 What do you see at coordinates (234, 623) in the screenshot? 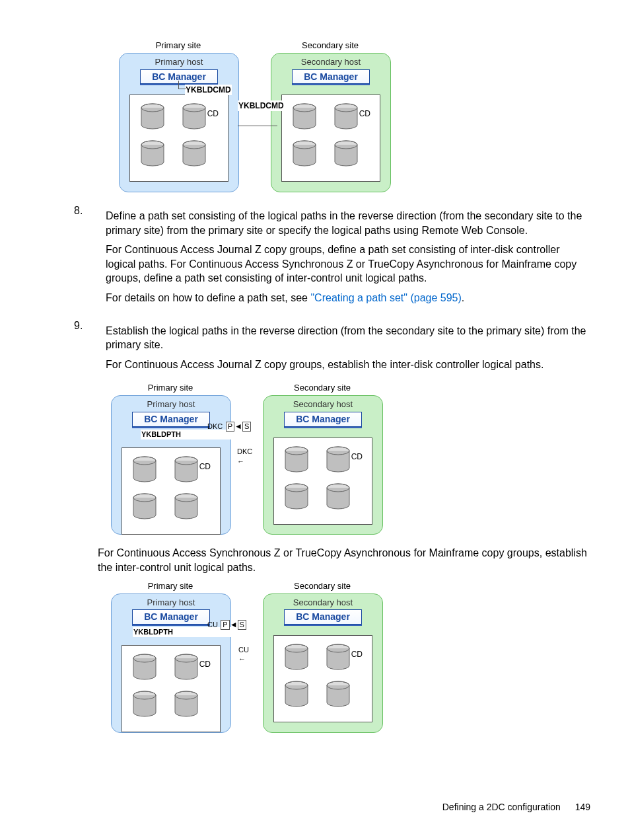
I see `cu-path-indicator: CU P◄S` at bounding box center [234, 623].